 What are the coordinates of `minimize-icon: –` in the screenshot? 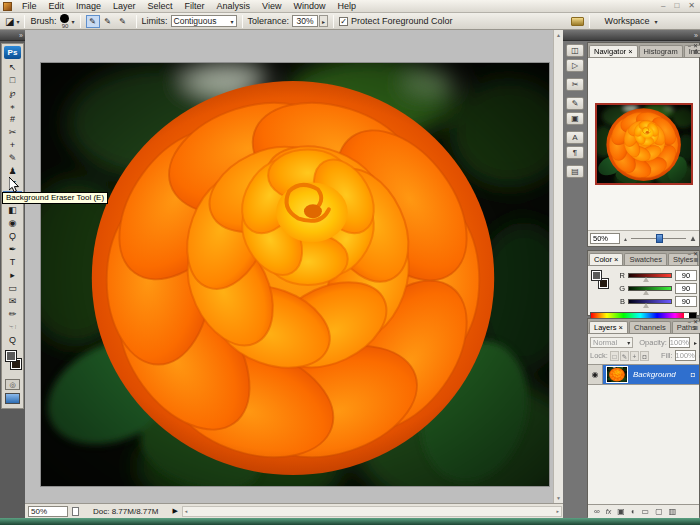 It's located at (663, 6).